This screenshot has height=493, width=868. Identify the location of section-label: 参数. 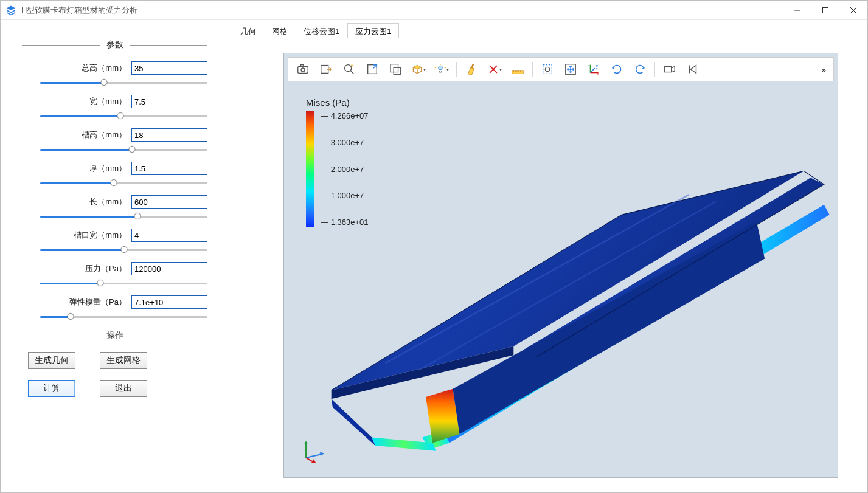
(115, 45).